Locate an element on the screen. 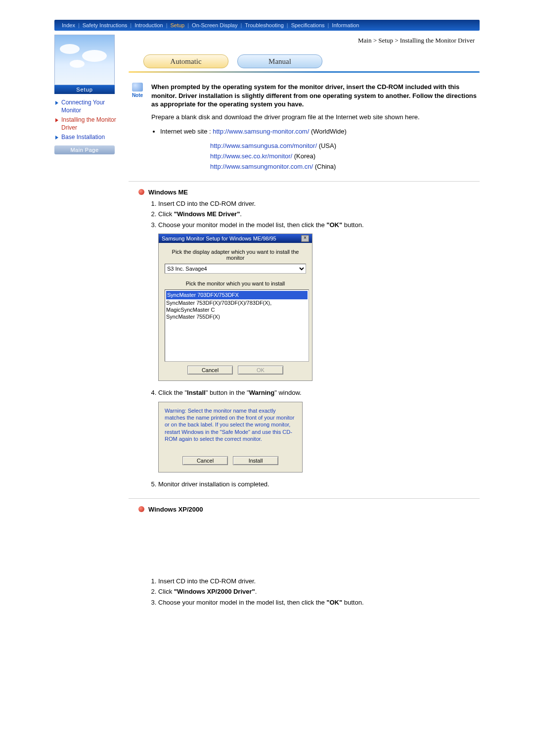 The image size is (534, 756). dialog-title: Samsung Monitor Setup for Windows ME/98/… is located at coordinates (219, 238).